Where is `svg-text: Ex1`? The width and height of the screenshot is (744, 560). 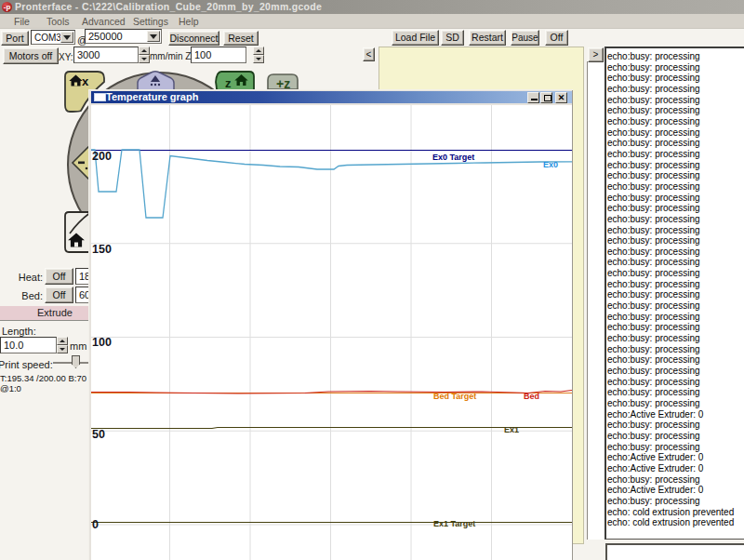
svg-text: Ex1 is located at coordinates (512, 430).